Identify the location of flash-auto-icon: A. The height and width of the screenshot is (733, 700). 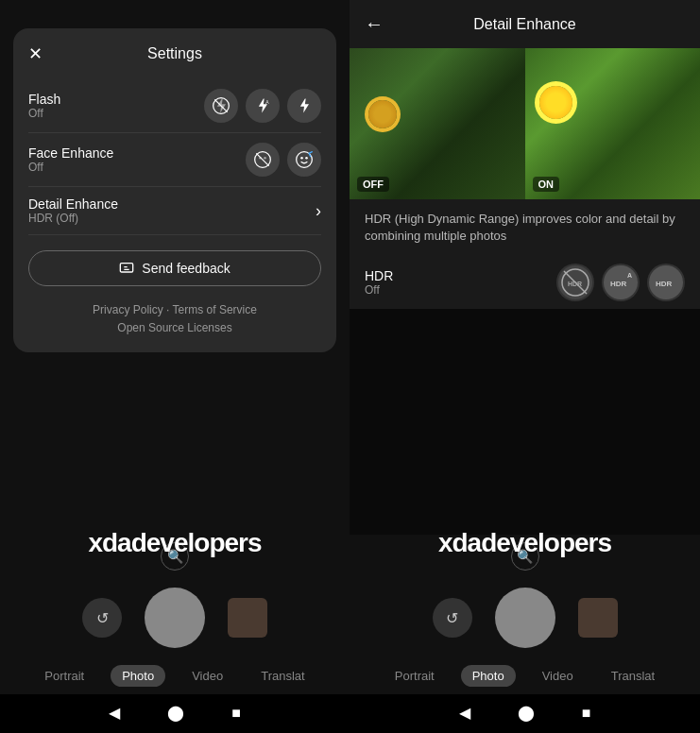
(263, 106).